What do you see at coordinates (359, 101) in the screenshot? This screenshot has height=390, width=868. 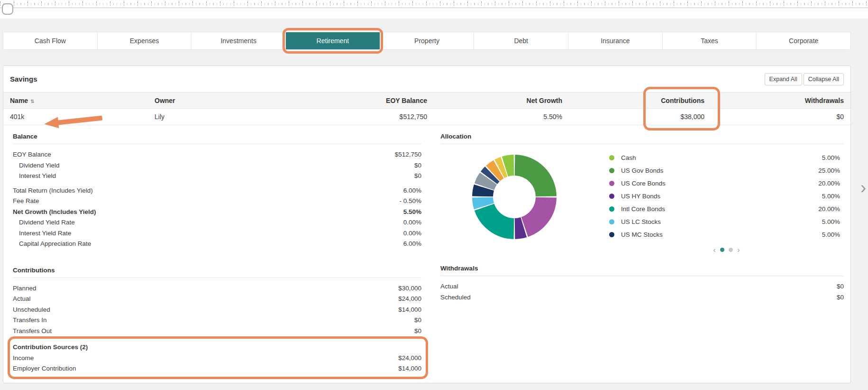 I see `column-header-eoy-balance: EOY Balance` at bounding box center [359, 101].